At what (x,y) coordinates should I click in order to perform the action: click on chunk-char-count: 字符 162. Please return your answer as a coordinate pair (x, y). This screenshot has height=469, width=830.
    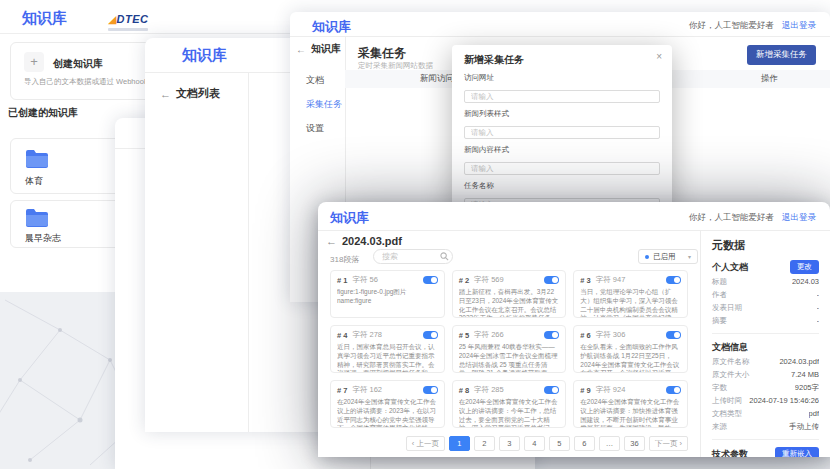
    Looking at the image, I should click on (367, 390).